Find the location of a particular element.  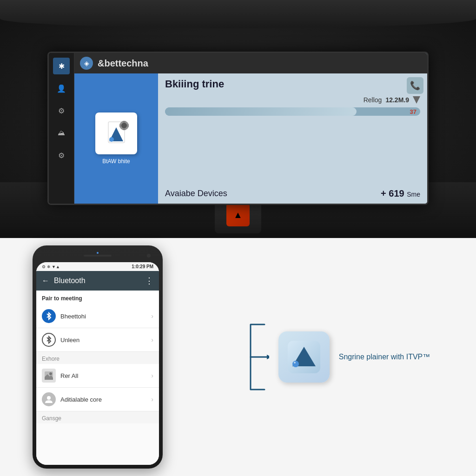

car-devices-row: Avaiabe Devices + 619 Sme is located at coordinates (293, 193).